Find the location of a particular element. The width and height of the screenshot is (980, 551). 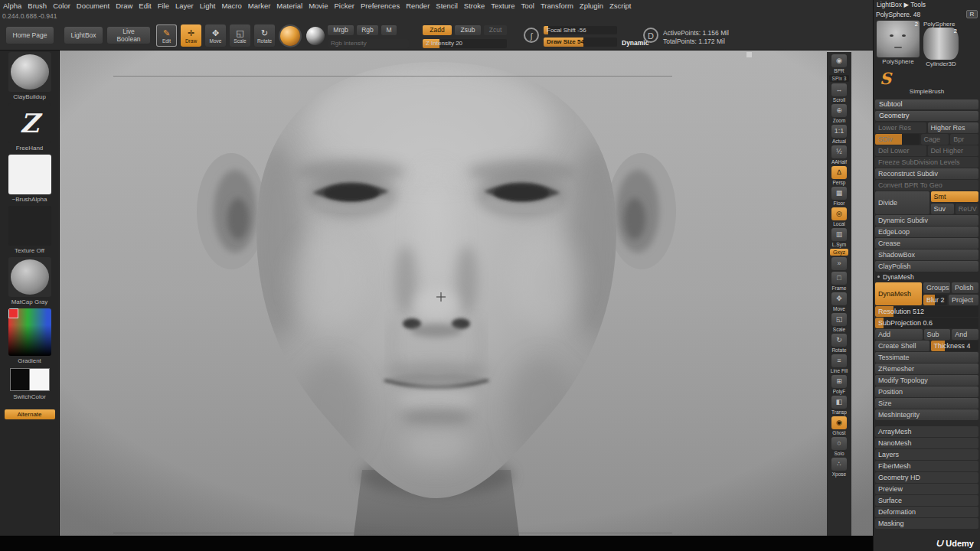

panel-resolution-512: Resolution 512 is located at coordinates (926, 311).